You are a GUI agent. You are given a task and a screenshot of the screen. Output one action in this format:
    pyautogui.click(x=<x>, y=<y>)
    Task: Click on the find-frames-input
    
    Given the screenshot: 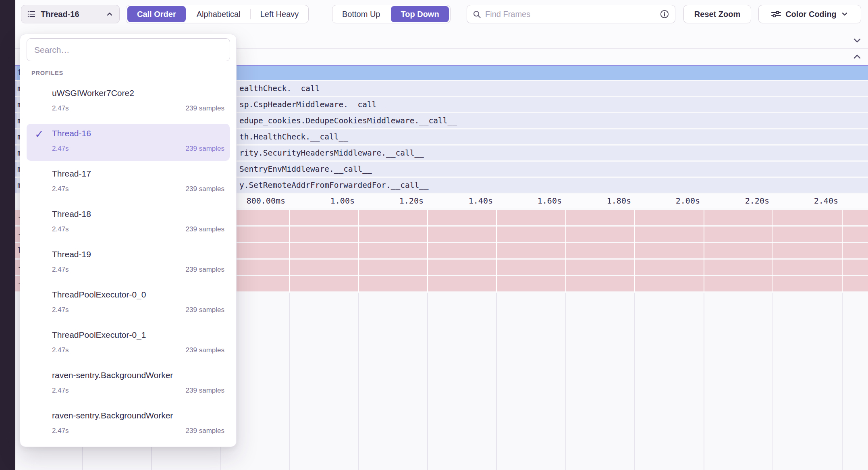 What is the action you would take?
    pyautogui.click(x=571, y=15)
    